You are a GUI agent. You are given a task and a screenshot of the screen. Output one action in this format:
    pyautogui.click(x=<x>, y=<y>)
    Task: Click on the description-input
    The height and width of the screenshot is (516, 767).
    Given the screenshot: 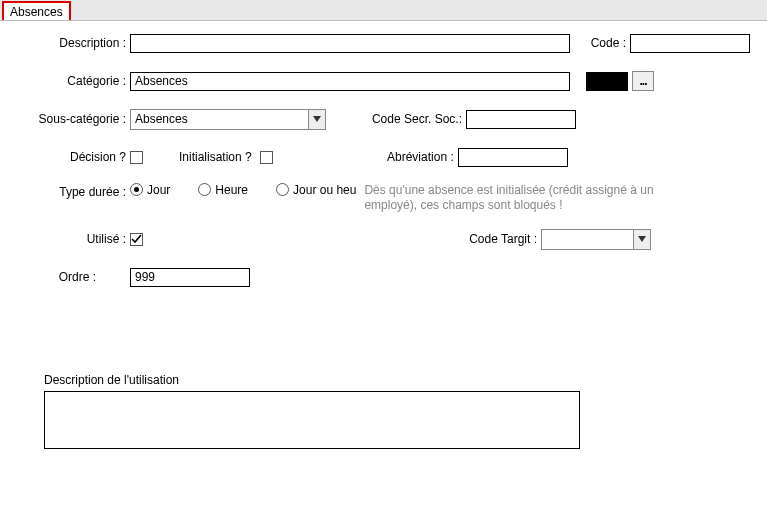 What is the action you would take?
    pyautogui.click(x=350, y=44)
    